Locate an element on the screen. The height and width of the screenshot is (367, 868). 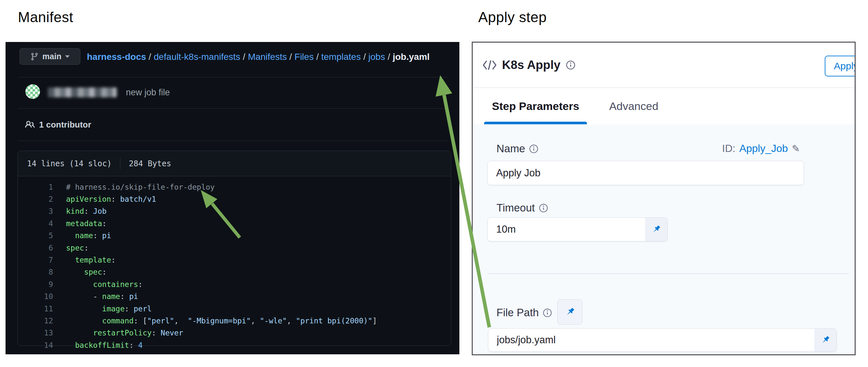
timeout-label: Timeout is located at coordinates (516, 208).